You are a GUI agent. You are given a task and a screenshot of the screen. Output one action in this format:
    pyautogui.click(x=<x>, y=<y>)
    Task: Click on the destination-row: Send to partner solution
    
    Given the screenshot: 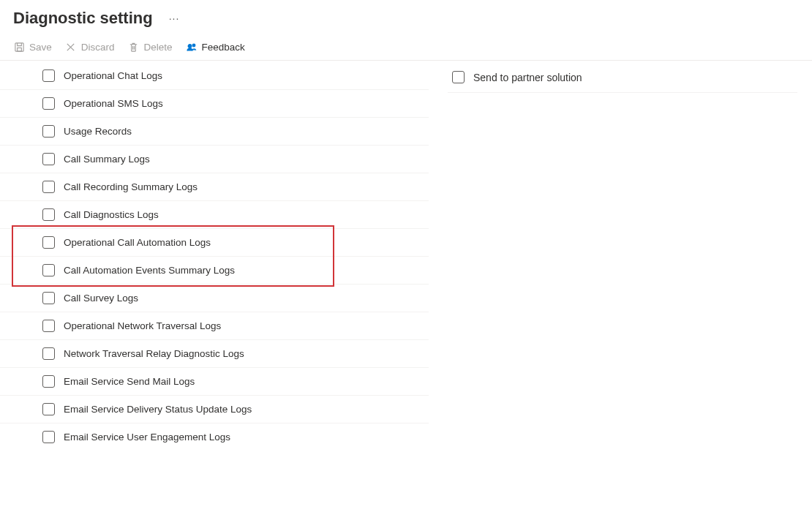 What is the action you would take?
    pyautogui.click(x=623, y=78)
    